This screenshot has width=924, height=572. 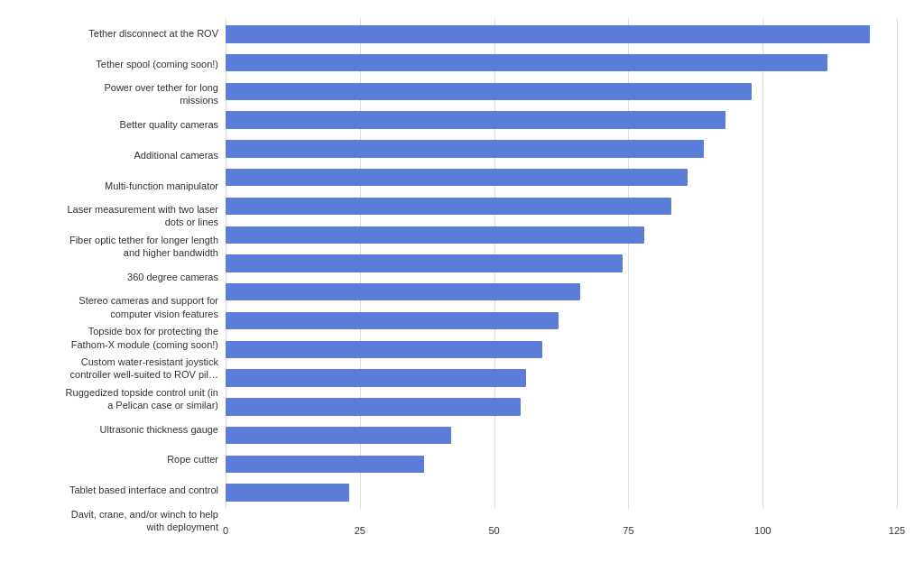 What do you see at coordinates (762, 530) in the screenshot?
I see `x-tick: 100` at bounding box center [762, 530].